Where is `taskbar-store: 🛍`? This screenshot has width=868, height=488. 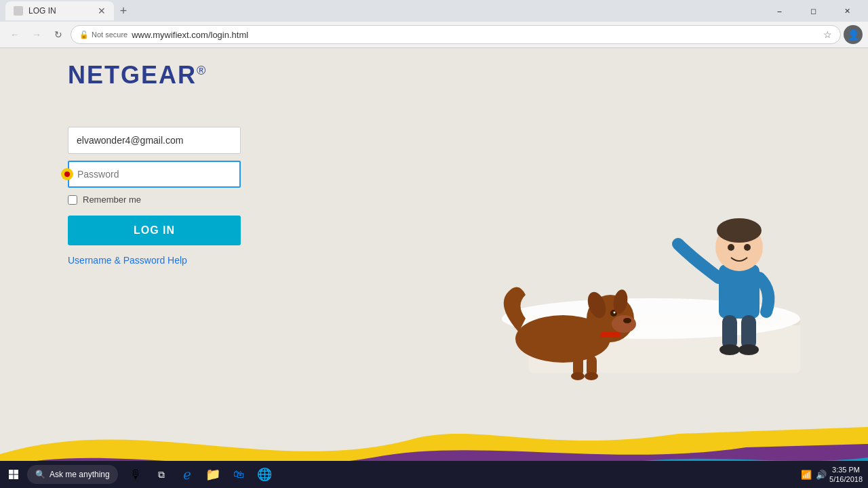 taskbar-store: 🛍 is located at coordinates (239, 474).